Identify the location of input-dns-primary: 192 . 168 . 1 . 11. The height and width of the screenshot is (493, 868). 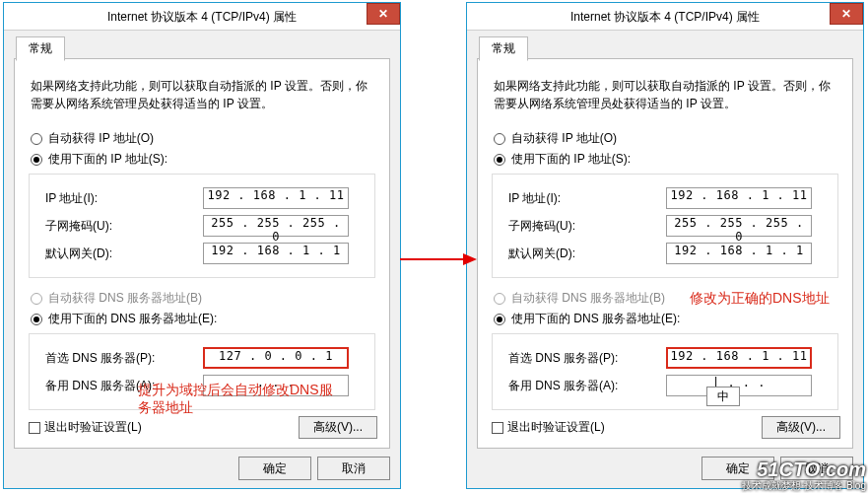
(739, 358).